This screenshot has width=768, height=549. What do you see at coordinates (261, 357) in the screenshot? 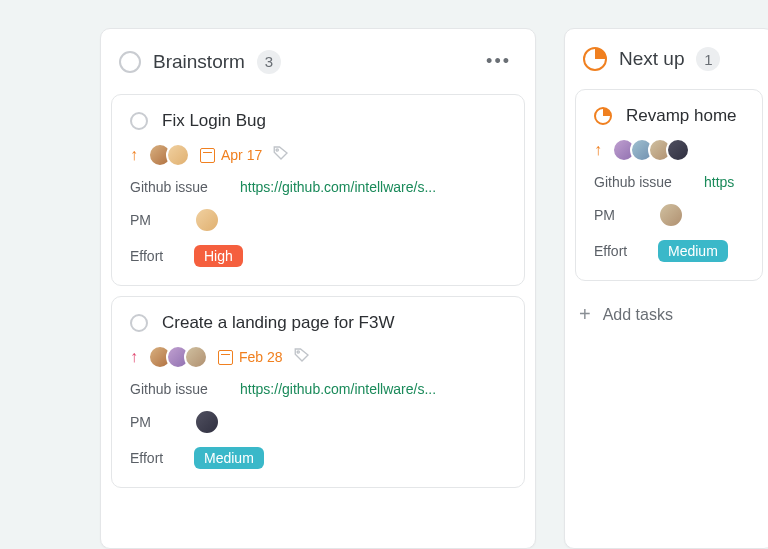
I see `due-date-text: Feb 28` at bounding box center [261, 357].